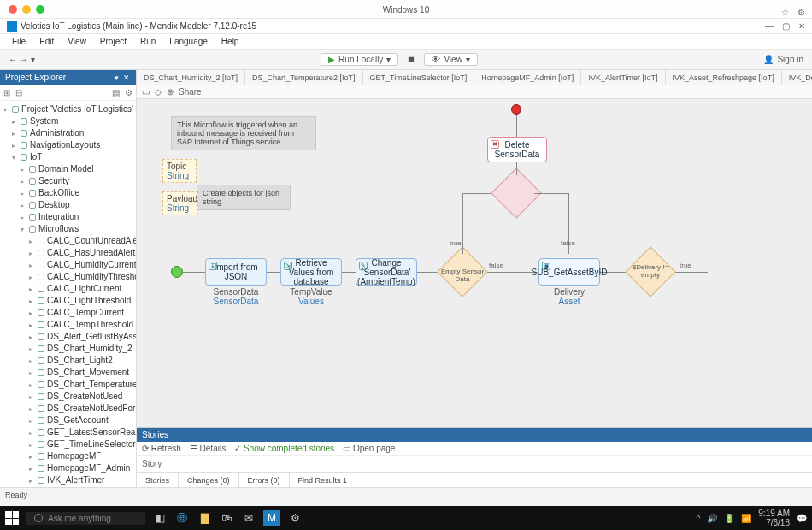 This screenshot has width=812, height=530. What do you see at coordinates (359, 60) in the screenshot?
I see `run-locally-button: ▶ Run Locally▾` at bounding box center [359, 60].